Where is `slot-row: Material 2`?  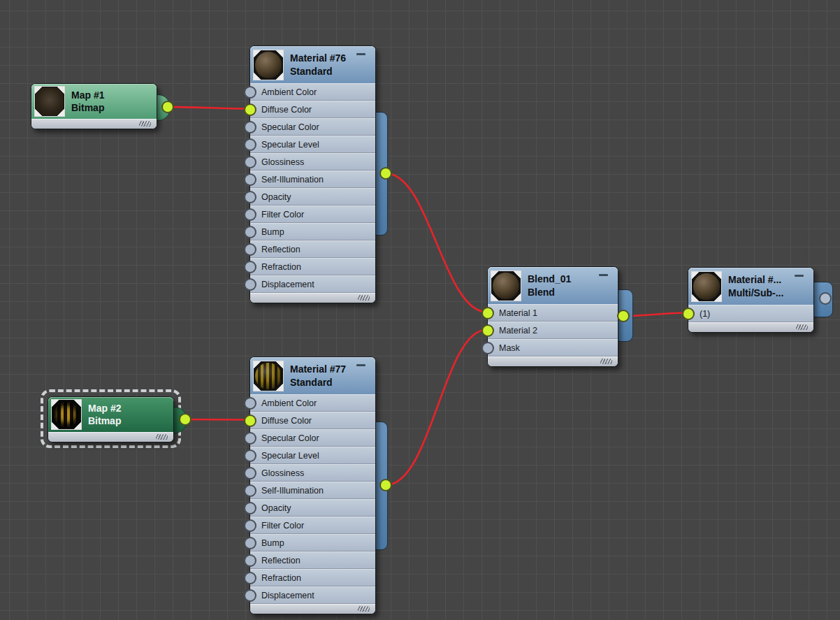
slot-row: Material 2 is located at coordinates (553, 330).